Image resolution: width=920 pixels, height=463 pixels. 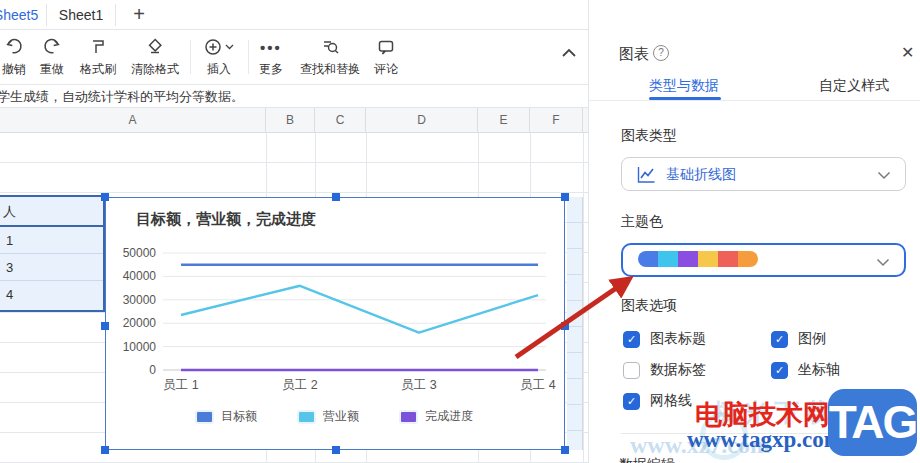 I want to click on toolbar: 撤销 重做 格式刷 清除格式 插入 ••• 更多, so click(x=294, y=58).